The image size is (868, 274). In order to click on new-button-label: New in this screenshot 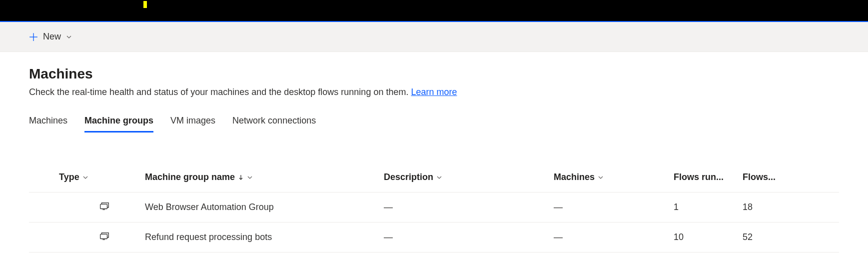, I will do `click(52, 37)`.